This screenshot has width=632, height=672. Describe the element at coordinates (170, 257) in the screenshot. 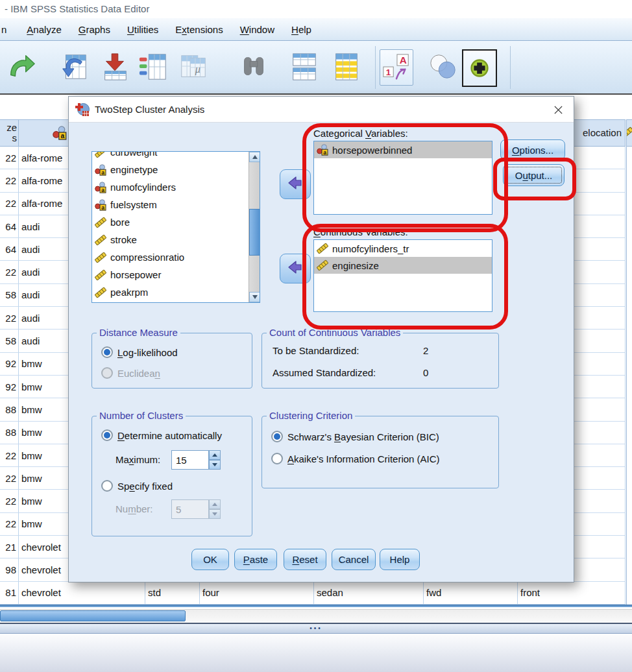

I see `variable-item-compressionratio: compressionratio` at that location.